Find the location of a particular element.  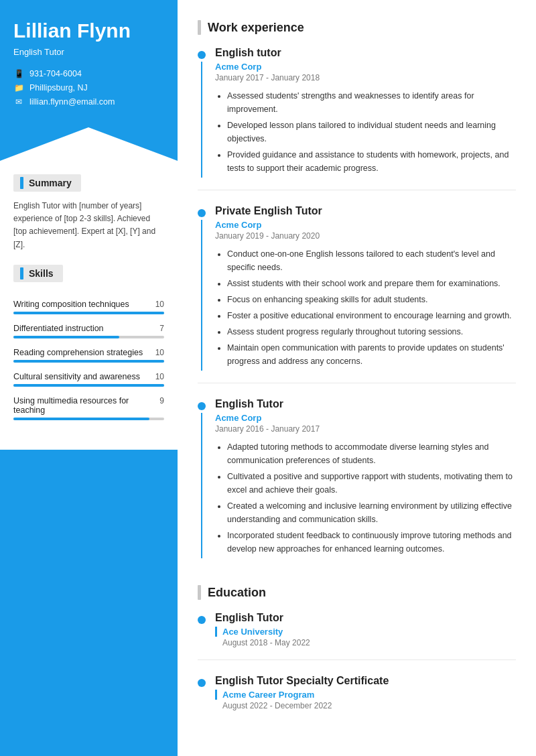

sidebar-chevron is located at coordinates (88, 144).